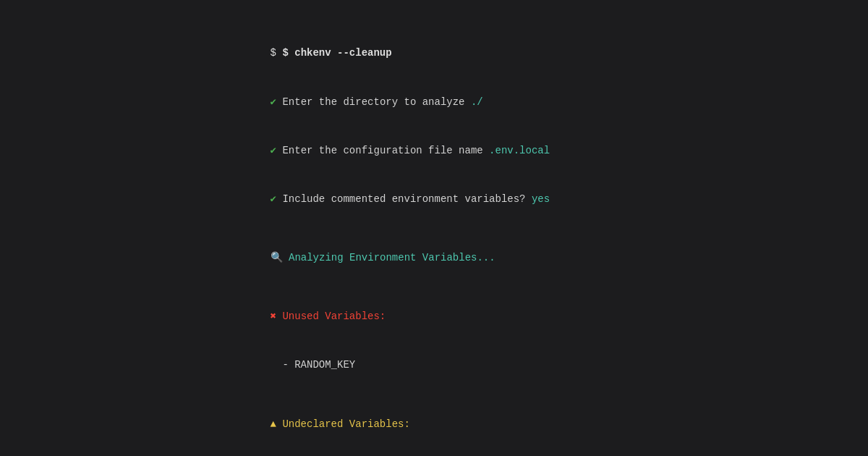 The width and height of the screenshot is (868, 456). Describe the element at coordinates (557, 101) in the screenshot. I see `step1-line: ✔ Enter the directory to analyze ./` at that location.